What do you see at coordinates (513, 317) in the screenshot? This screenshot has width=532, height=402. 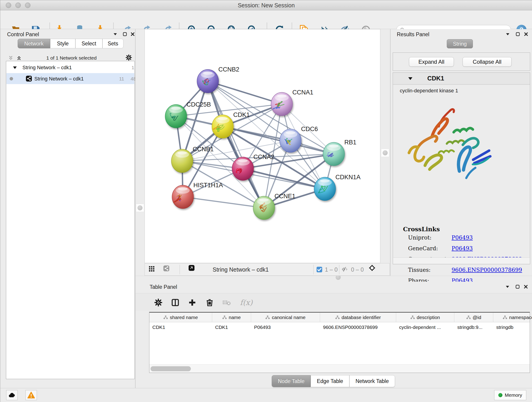 I see `column-header-namespace: namespace` at bounding box center [513, 317].